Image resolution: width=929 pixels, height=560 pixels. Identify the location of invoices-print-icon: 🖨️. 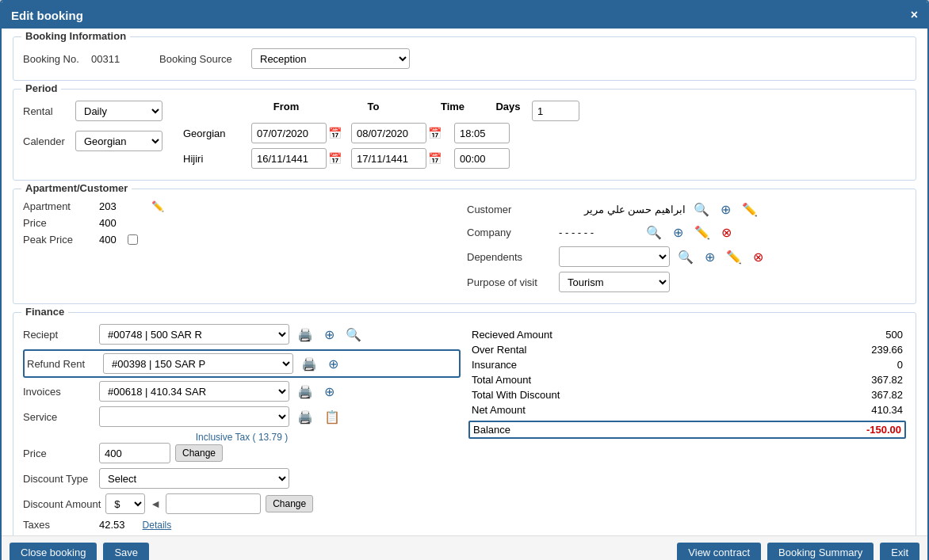
(305, 391).